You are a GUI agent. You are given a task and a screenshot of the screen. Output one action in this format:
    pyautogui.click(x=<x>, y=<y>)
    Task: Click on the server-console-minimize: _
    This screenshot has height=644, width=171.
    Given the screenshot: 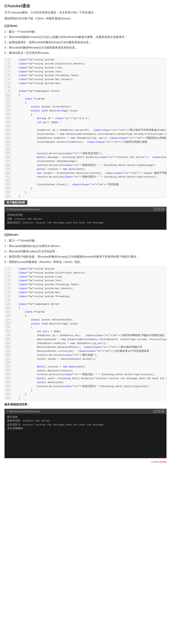 What is the action you would take?
    pyautogui.click(x=155, y=411)
    